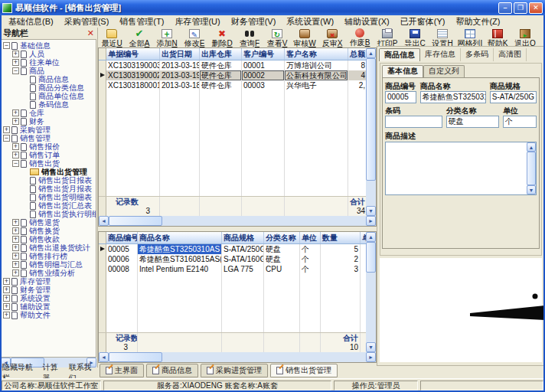 The image size is (545, 392). What do you see at coordinates (49, 80) in the screenshot?
I see `tree-item: 商品信息` at bounding box center [49, 80].